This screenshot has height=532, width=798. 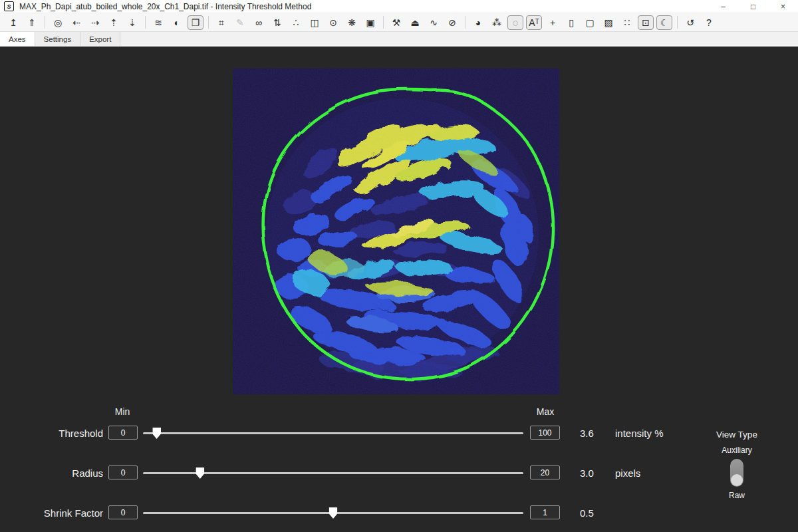 I want to click on threshold-slider-thumb, so click(x=157, y=434).